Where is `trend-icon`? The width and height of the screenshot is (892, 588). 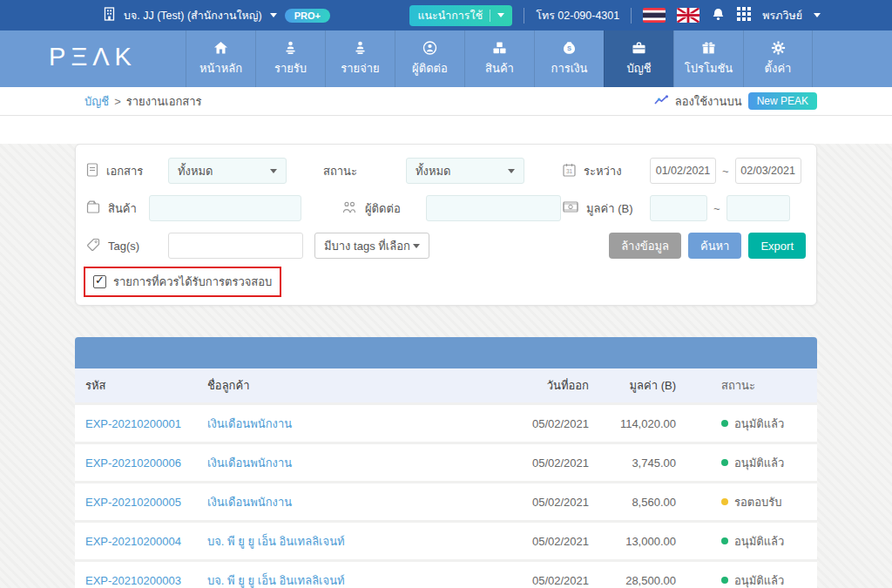
trend-icon is located at coordinates (662, 101).